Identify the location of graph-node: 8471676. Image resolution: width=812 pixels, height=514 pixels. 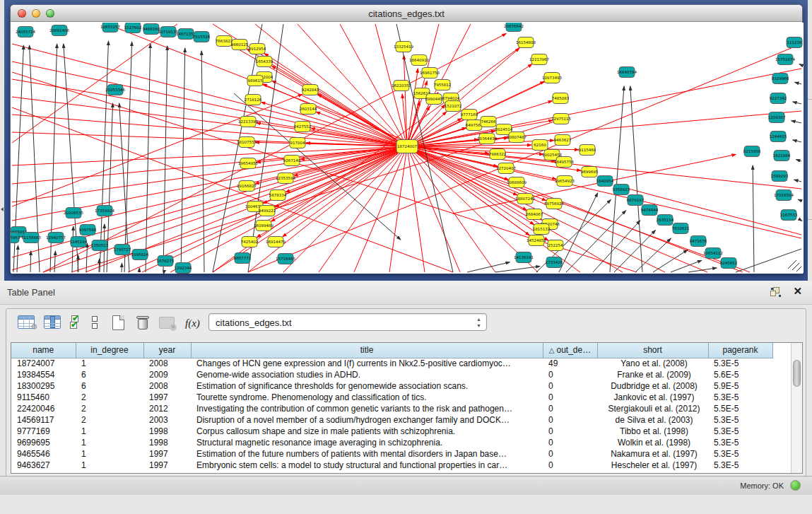
(698, 242).